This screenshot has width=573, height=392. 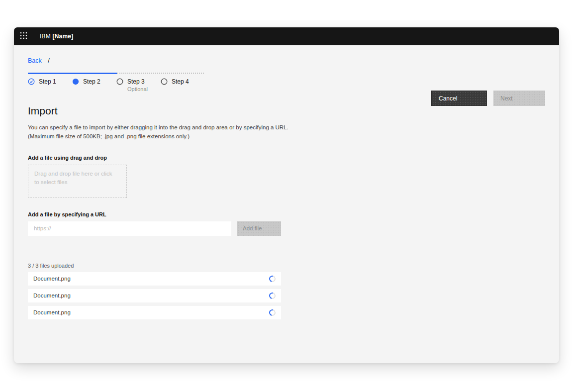 What do you see at coordinates (45, 36) in the screenshot?
I see `header-brand: IBM` at bounding box center [45, 36].